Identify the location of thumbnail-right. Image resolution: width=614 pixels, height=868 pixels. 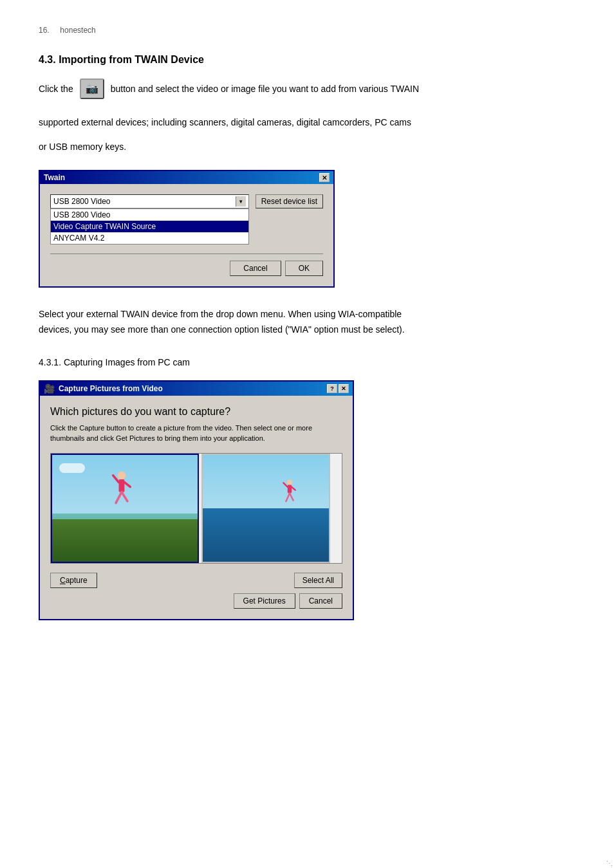
(266, 508).